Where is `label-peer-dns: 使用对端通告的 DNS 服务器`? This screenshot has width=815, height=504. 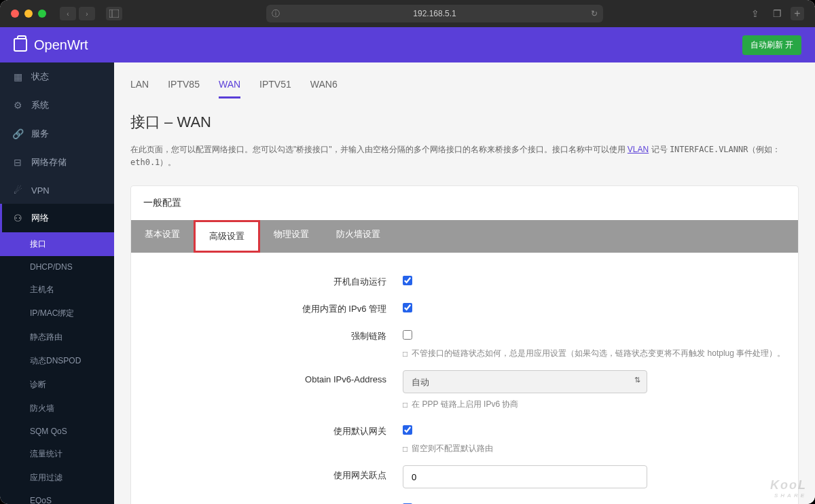
label-peer-dns: 使用对端通告的 DNS 服务器 is located at coordinates (267, 501).